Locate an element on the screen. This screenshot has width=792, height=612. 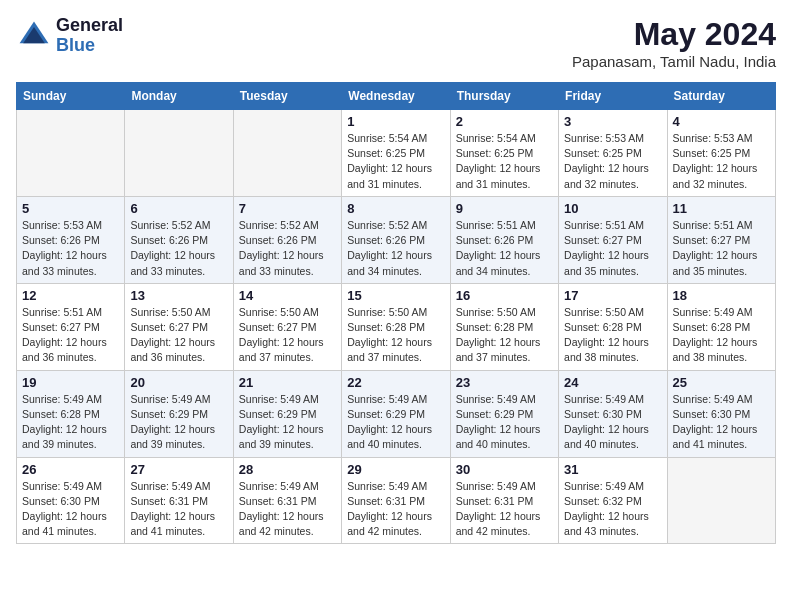
calendar-day-cell: 15Sunrise: 5:50 AM Sunset: 6:28 PM Dayli… is located at coordinates (396, 326).